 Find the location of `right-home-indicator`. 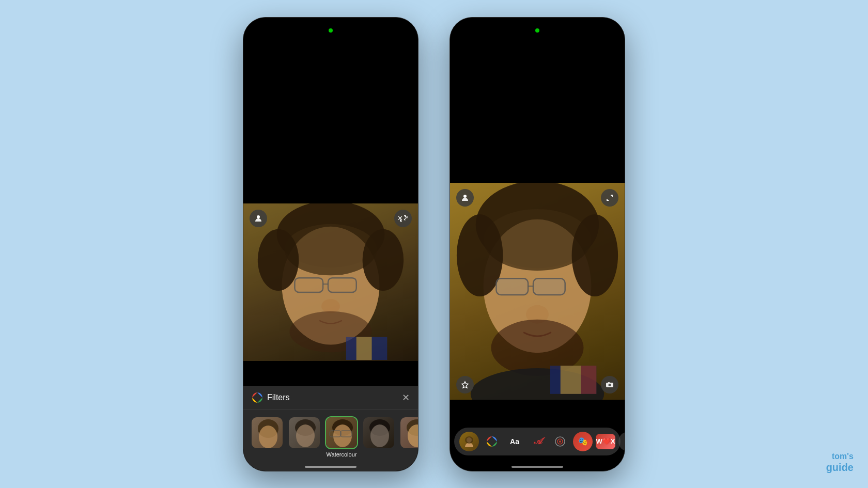

right-home-indicator is located at coordinates (537, 467).